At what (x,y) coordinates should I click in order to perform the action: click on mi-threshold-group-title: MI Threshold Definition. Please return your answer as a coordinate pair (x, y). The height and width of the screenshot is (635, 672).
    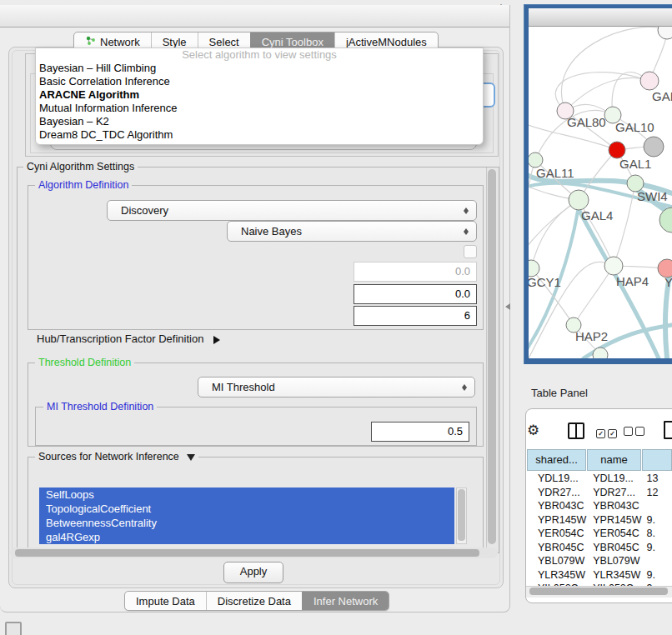
    Looking at the image, I should click on (100, 407).